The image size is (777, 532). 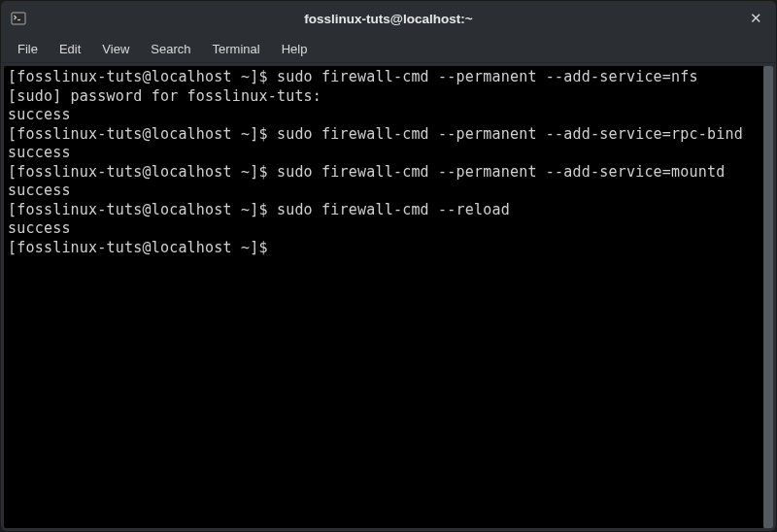 I want to click on scrollbar-thumb, so click(x=768, y=297).